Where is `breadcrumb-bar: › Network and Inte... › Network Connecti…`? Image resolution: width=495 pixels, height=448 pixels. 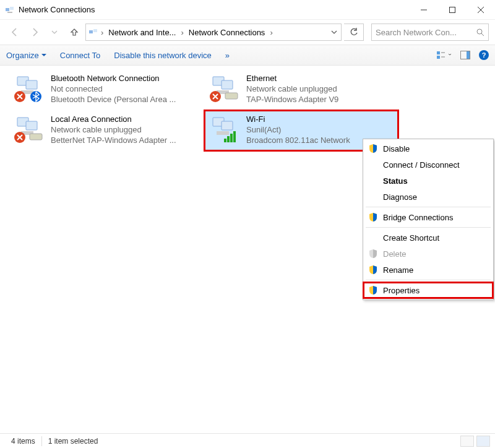 breadcrumb-bar: › Network and Inte... › Network Connecti… is located at coordinates (213, 32).